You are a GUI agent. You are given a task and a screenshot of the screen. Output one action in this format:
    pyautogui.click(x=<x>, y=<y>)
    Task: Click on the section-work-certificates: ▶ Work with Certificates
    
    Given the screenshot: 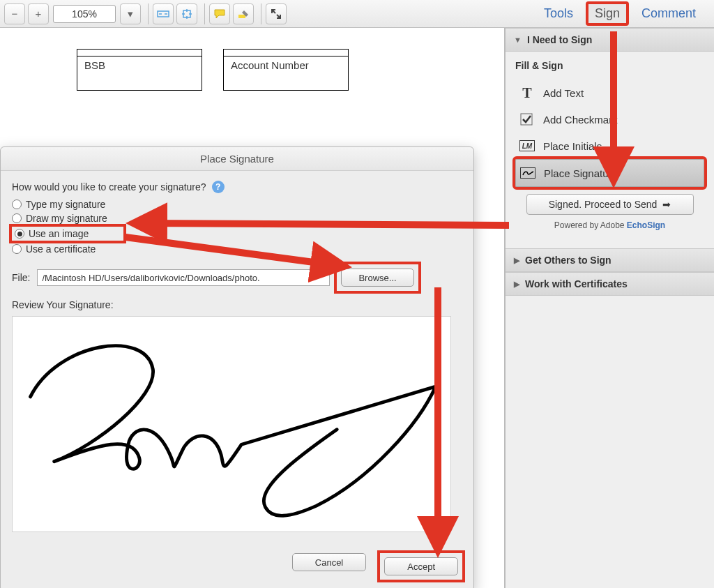 What is the action you would take?
    pyautogui.click(x=609, y=284)
    